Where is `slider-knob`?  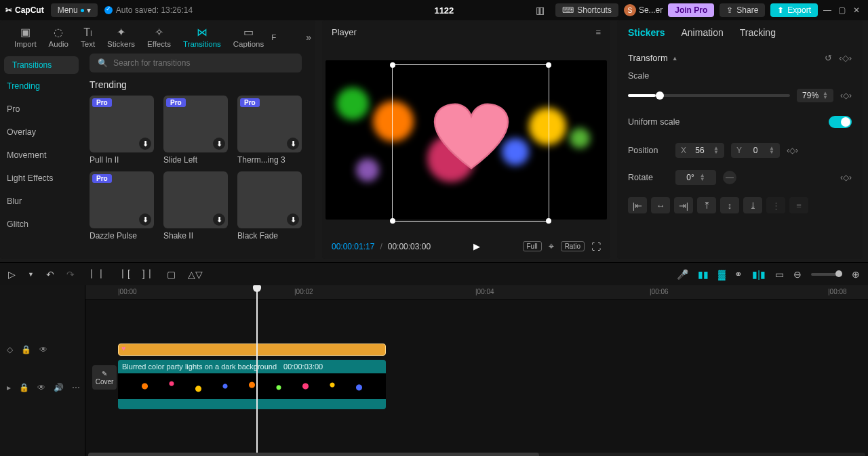
slider-knob is located at coordinates (660, 96).